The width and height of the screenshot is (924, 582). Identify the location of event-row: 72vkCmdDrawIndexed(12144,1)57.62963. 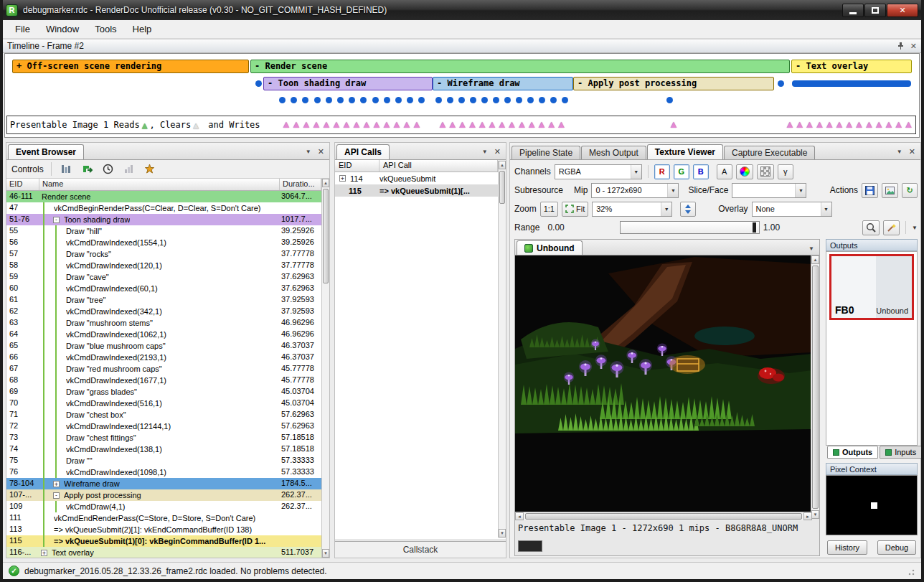
(164, 426).